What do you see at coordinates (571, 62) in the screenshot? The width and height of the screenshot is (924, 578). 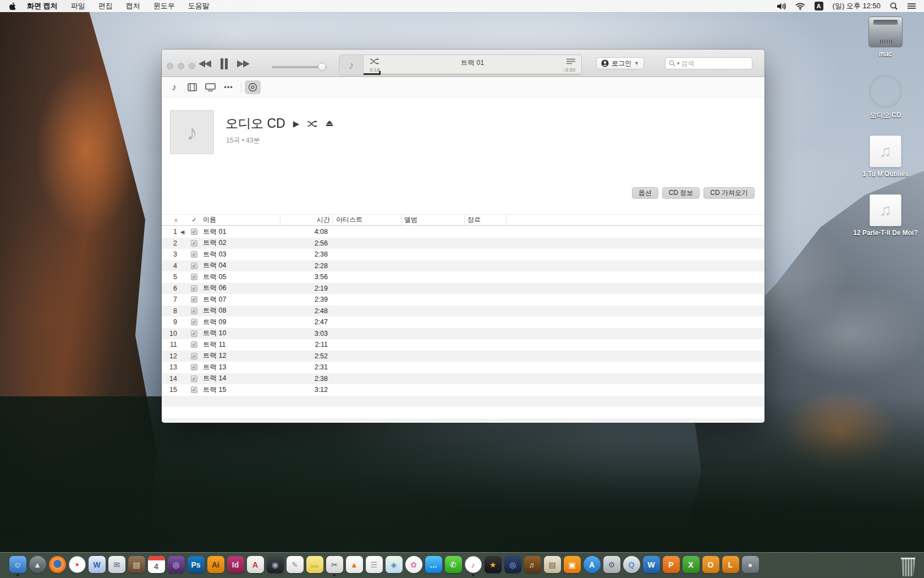 I see `up-next-icon` at bounding box center [571, 62].